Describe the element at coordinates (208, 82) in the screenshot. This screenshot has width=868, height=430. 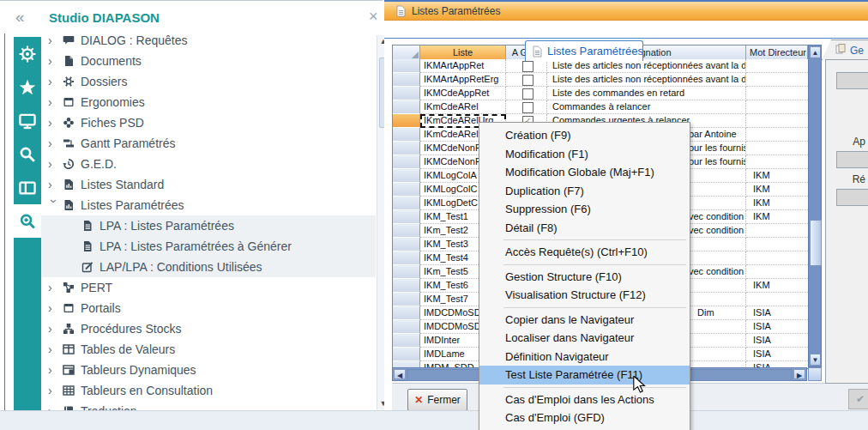
I see `sidebar-item-dossiers: ›Dossiers` at that location.